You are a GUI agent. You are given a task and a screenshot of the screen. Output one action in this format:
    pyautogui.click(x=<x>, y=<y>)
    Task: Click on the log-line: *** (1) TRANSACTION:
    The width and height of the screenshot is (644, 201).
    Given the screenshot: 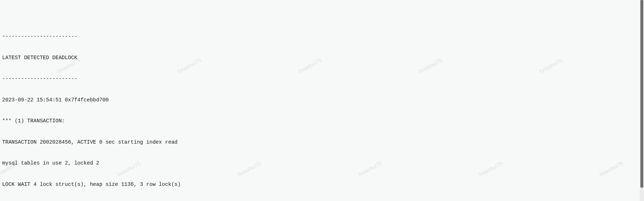 What is the action you would take?
    pyautogui.click(x=322, y=121)
    